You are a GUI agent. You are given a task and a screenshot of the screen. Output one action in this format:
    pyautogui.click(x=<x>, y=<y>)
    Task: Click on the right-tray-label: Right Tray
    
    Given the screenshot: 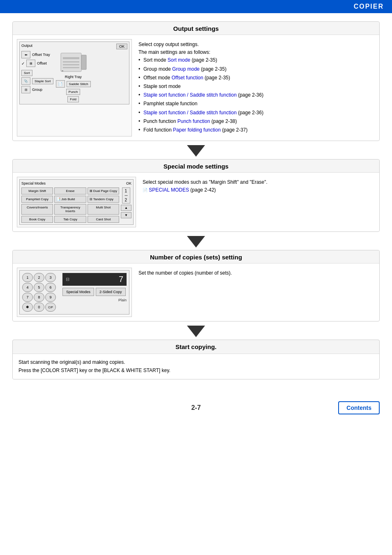 What is the action you would take?
    pyautogui.click(x=73, y=77)
    